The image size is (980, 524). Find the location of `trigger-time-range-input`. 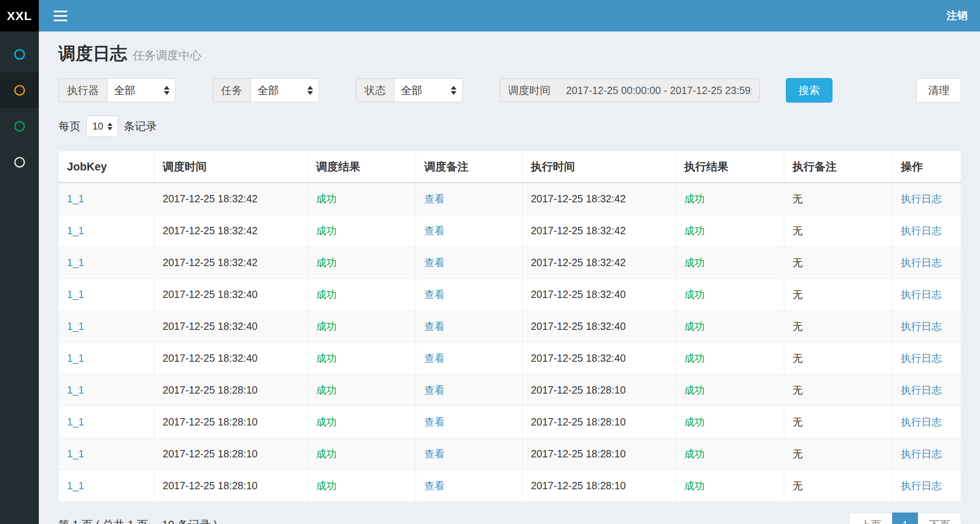

trigger-time-range-input is located at coordinates (659, 90).